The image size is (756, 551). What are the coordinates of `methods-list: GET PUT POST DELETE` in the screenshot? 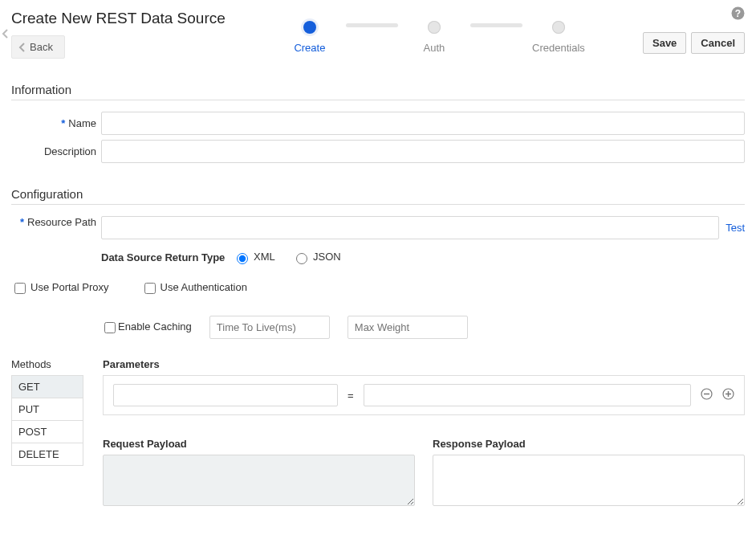 It's located at (47, 421).